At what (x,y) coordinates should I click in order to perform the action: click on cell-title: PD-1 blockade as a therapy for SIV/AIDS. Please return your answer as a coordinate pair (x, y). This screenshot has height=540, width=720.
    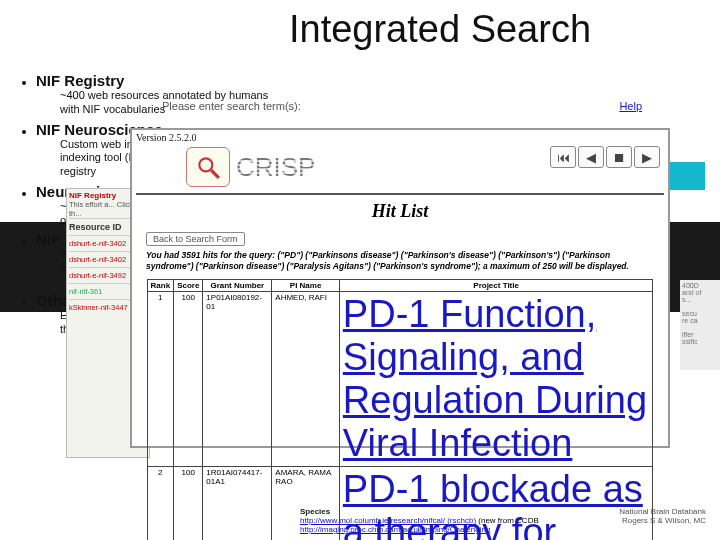
    Looking at the image, I should click on (496, 504).